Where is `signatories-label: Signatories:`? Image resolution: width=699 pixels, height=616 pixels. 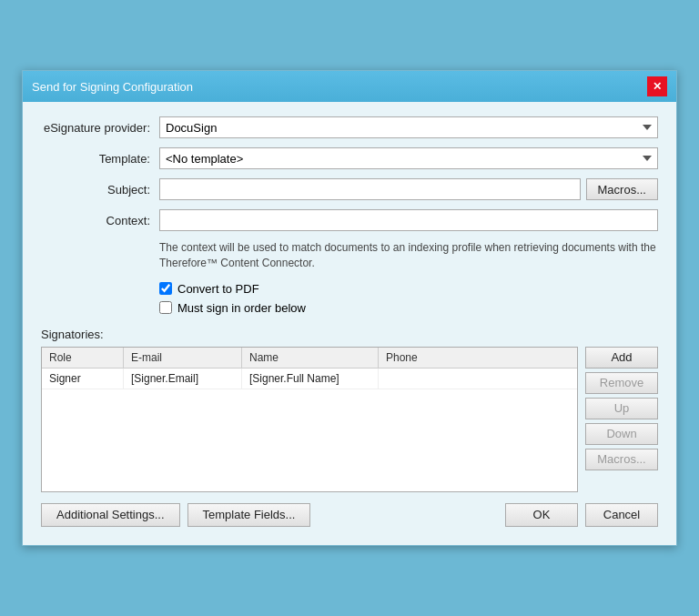 signatories-label: Signatories: is located at coordinates (350, 335).